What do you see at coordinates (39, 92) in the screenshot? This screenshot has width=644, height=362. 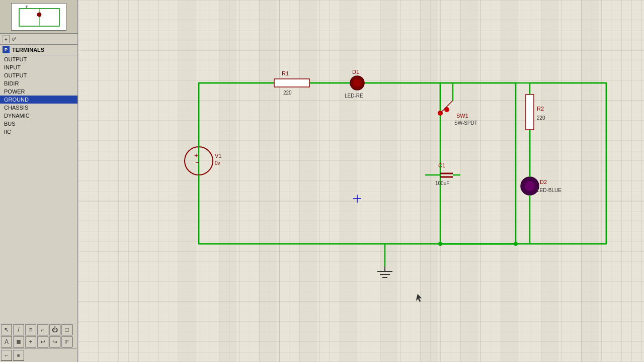 I see `terminal-item-power: POWER` at bounding box center [39, 92].